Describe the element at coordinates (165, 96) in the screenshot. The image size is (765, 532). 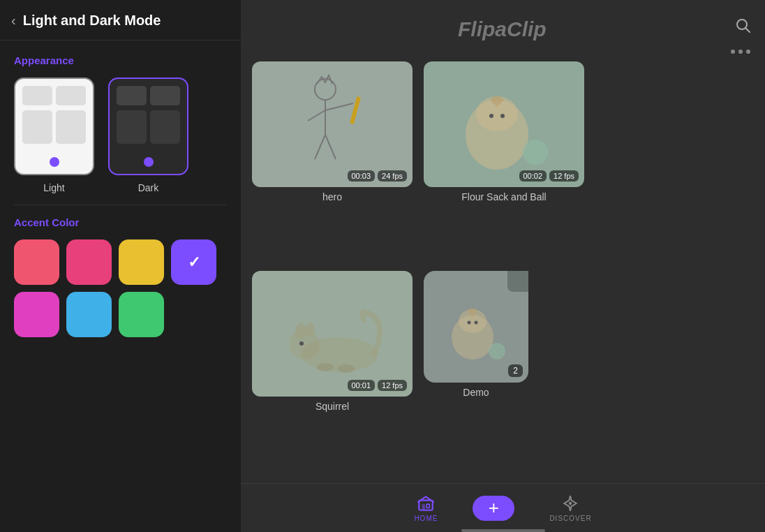
I see `dark-block-1b` at that location.